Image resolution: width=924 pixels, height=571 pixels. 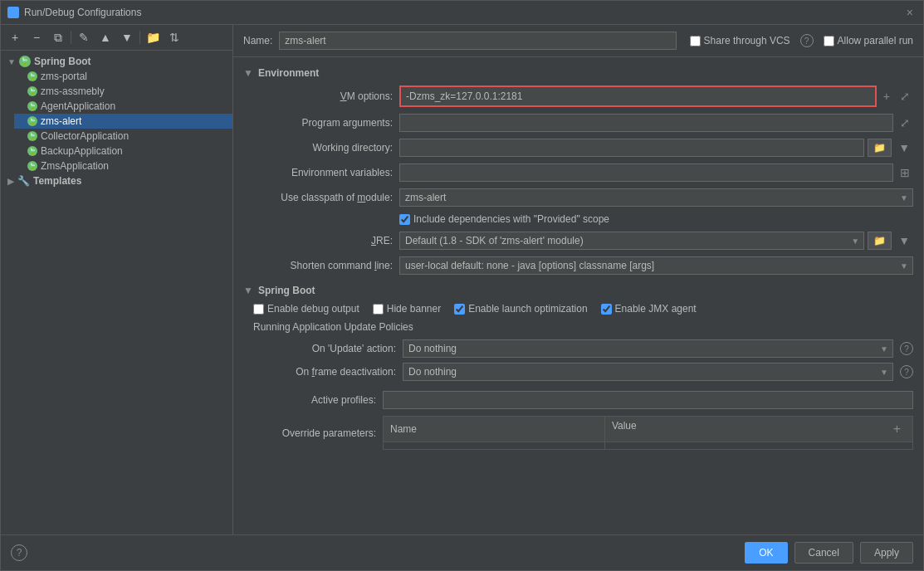 What do you see at coordinates (310, 400) in the screenshot?
I see `active-profiles-label: Active profiles:` at bounding box center [310, 400].